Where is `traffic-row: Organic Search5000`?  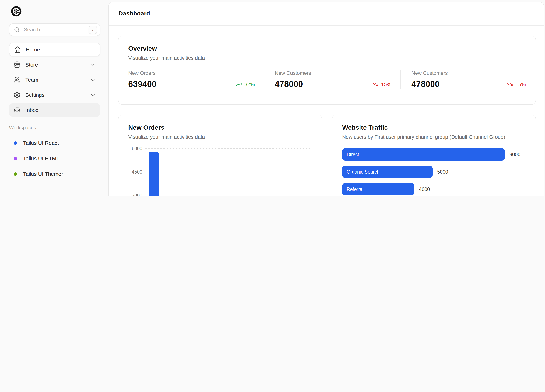 traffic-row: Organic Search5000 is located at coordinates (434, 172).